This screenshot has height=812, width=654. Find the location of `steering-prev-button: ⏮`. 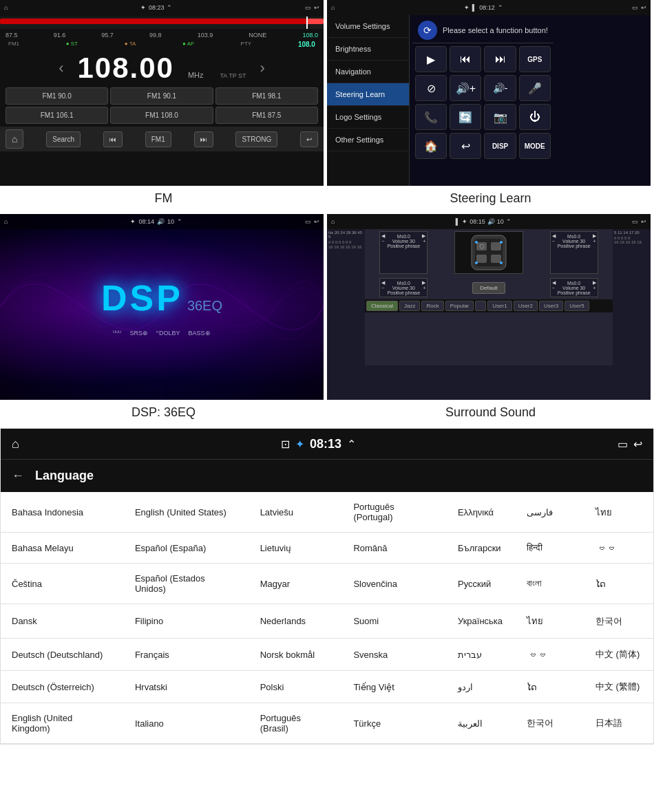

steering-prev-button: ⏮ is located at coordinates (465, 59).